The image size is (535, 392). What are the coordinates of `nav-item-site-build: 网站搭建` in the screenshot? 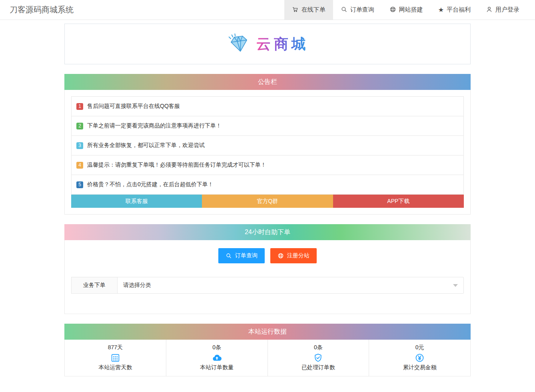 It's located at (406, 10).